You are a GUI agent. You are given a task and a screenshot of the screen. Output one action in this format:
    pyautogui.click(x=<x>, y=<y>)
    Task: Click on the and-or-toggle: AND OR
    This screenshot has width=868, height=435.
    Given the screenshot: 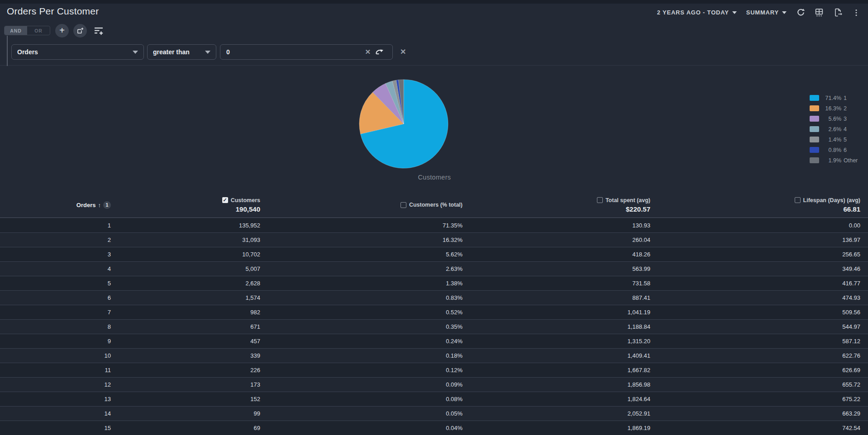 What is the action you would take?
    pyautogui.click(x=27, y=31)
    